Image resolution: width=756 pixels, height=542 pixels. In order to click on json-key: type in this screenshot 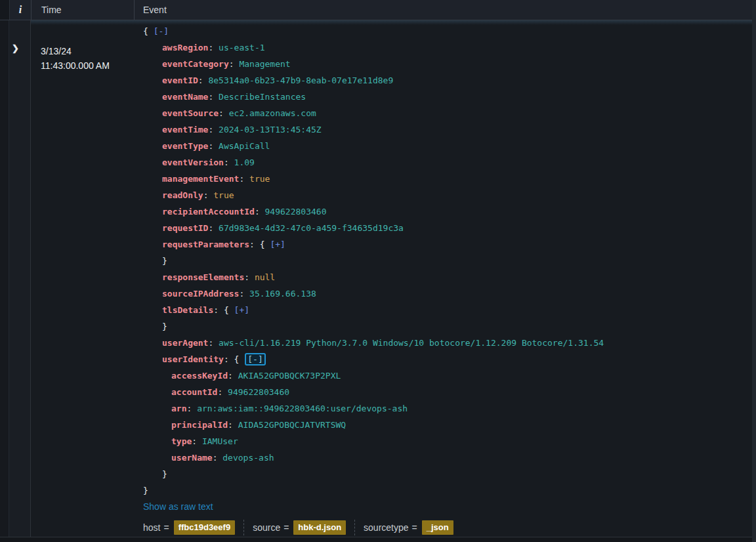, I will do `click(181, 441)`.